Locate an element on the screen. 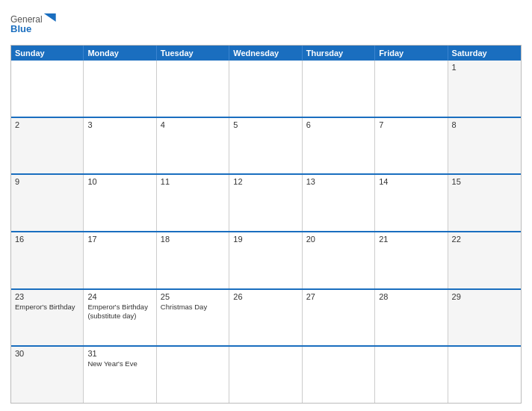  day-number: 21 is located at coordinates (411, 239).